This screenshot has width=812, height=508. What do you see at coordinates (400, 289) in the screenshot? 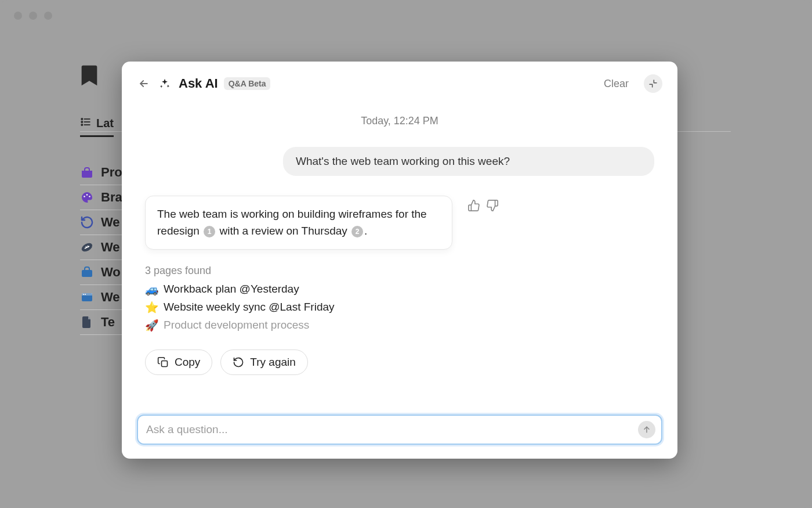
I see `source-item: 🚙Workback plan @Yesterday` at bounding box center [400, 289].